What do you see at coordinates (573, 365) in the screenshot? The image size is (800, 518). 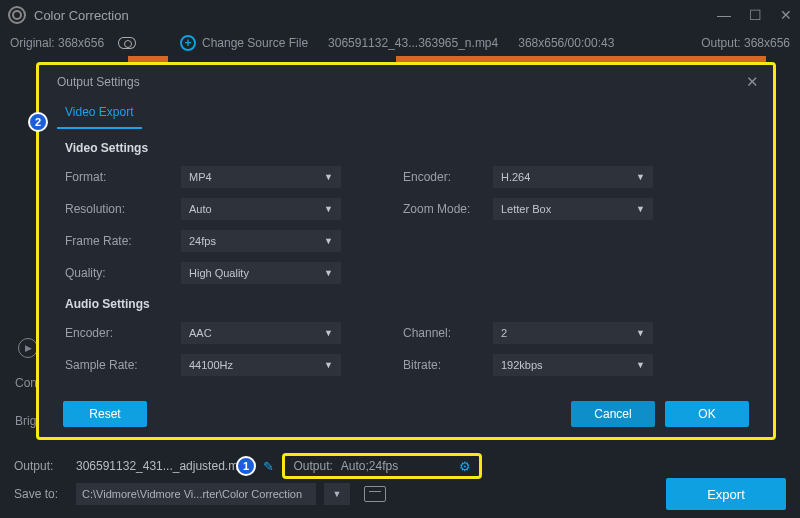 I see `bitrate-select: 192kbps▼` at bounding box center [573, 365].